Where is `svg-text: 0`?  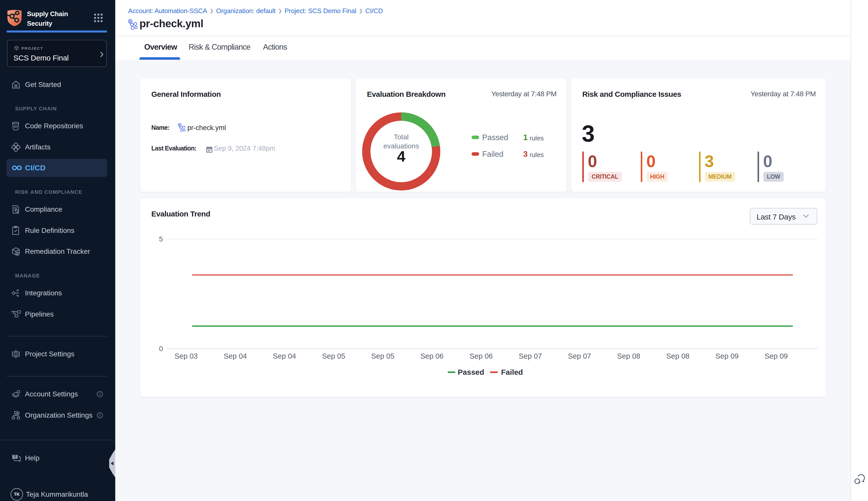 svg-text: 0 is located at coordinates (161, 349).